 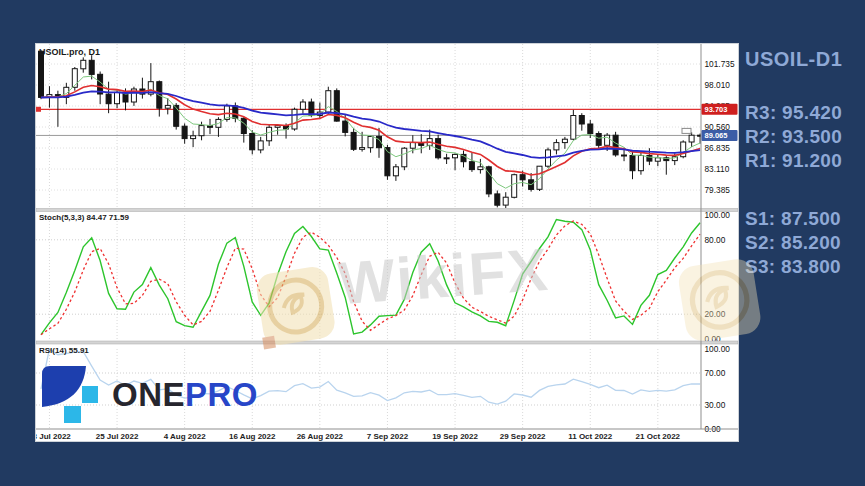 What do you see at coordinates (794, 137) in the screenshot?
I see `pivot-r2: R2: 93.500` at bounding box center [794, 137].